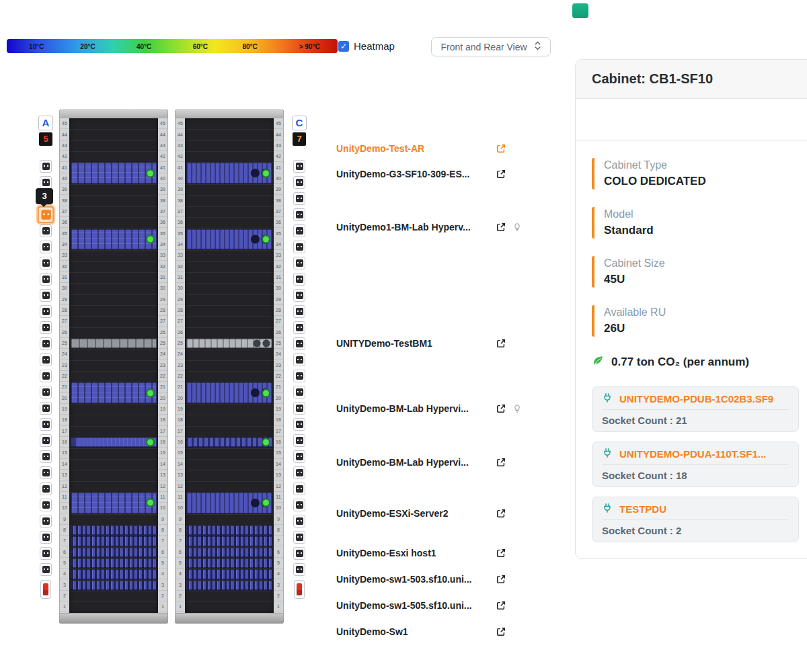 The image size is (807, 672). I want to click on device-name: UnityDemo-Sw1, so click(413, 632).